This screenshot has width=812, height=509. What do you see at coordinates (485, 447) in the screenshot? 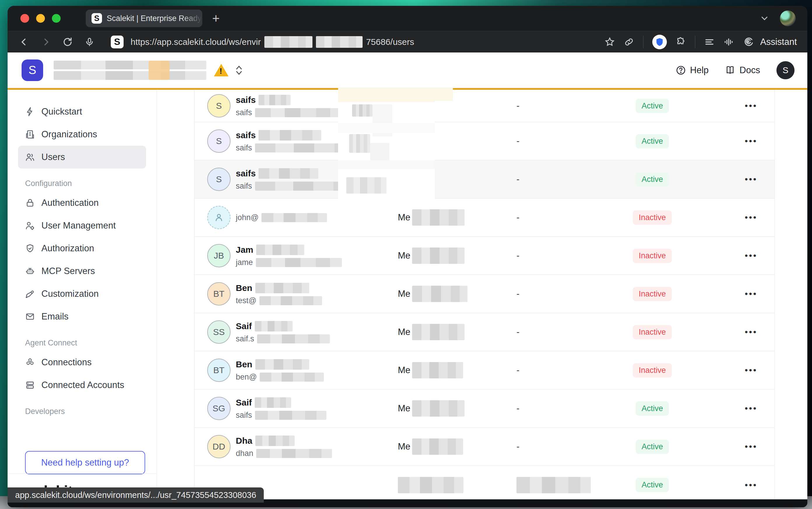
I see `table-row: DD Dha dhan Me - Active •••` at bounding box center [485, 447].